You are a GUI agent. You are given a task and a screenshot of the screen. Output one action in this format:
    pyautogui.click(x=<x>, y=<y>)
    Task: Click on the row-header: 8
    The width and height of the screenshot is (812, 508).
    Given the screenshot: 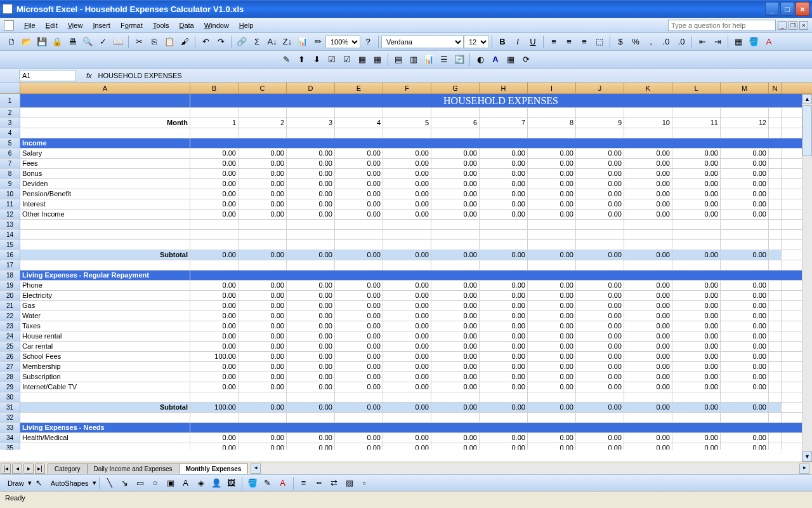 What is the action you would take?
    pyautogui.click(x=10, y=174)
    